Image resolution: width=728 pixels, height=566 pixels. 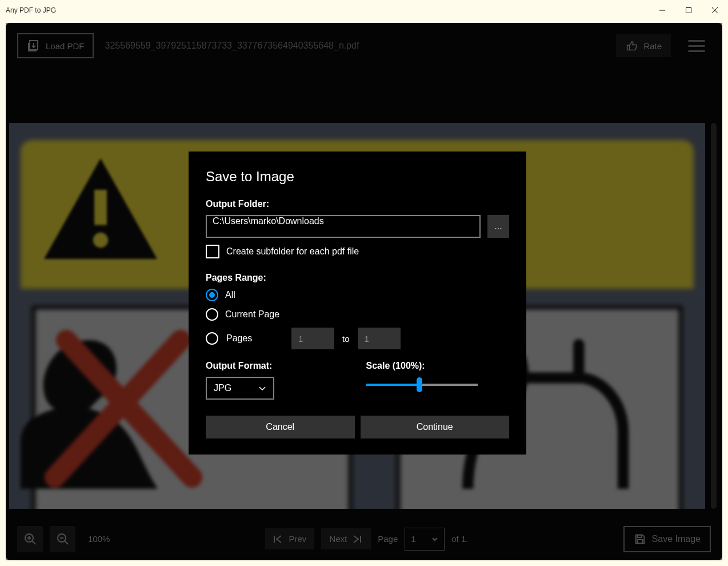 What do you see at coordinates (715, 10) in the screenshot?
I see `close-button` at bounding box center [715, 10].